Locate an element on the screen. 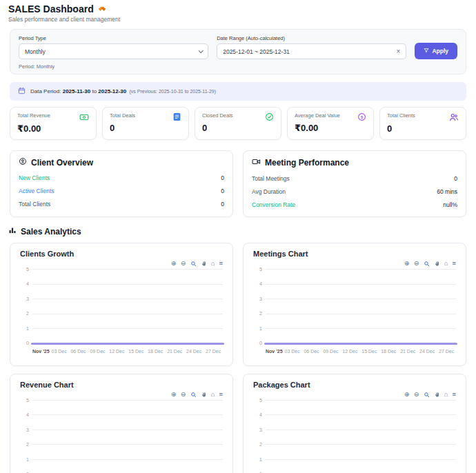 The height and width of the screenshot is (473, 476). date-range-value: 2025-12-01 ~ 2025-12-31 is located at coordinates (257, 52).